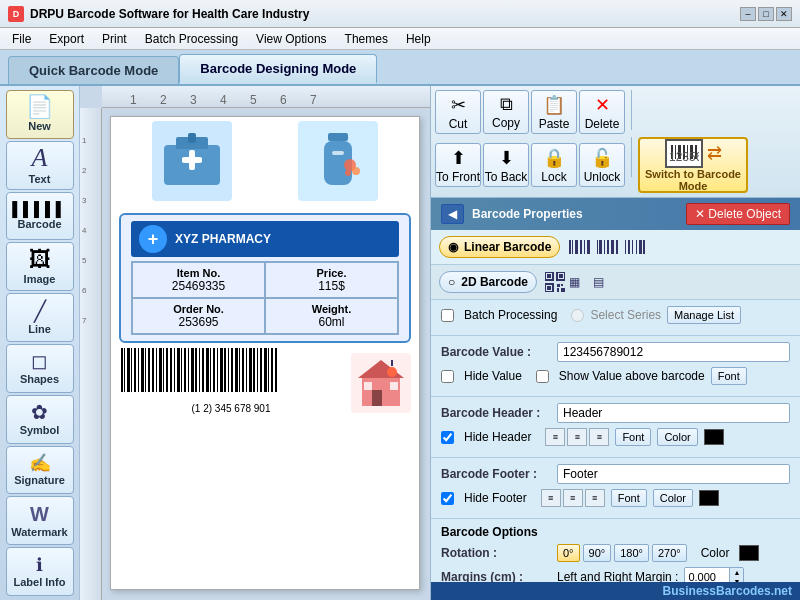 The image size is (800, 600). I want to click on align-left-button: ≡, so click(555, 437).